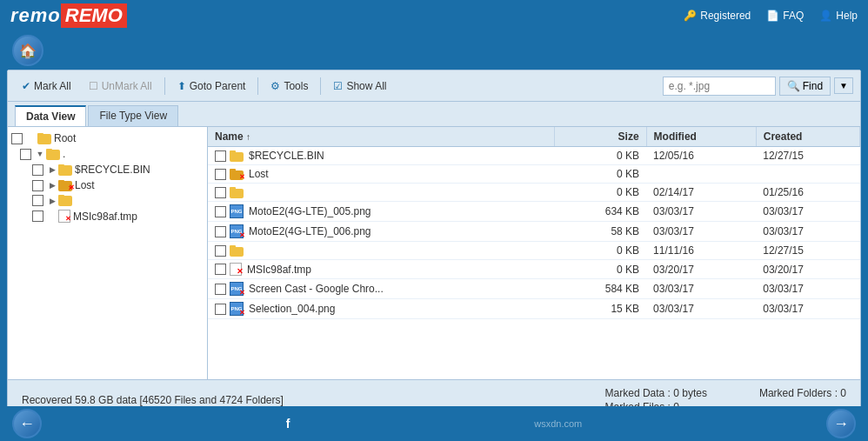 The width and height of the screenshot is (868, 441). What do you see at coordinates (133, 116) in the screenshot?
I see `tab-file-type-view: File Type View` at bounding box center [133, 116].